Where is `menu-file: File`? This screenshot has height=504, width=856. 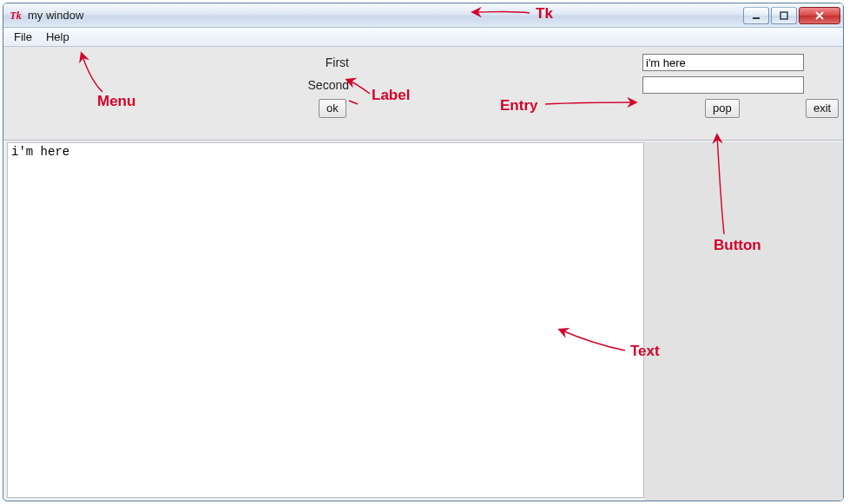
menu-file: File is located at coordinates (23, 36).